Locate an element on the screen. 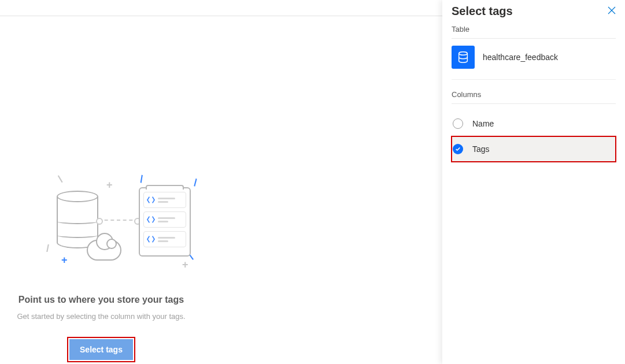  columns-section-label: Columns is located at coordinates (534, 95).